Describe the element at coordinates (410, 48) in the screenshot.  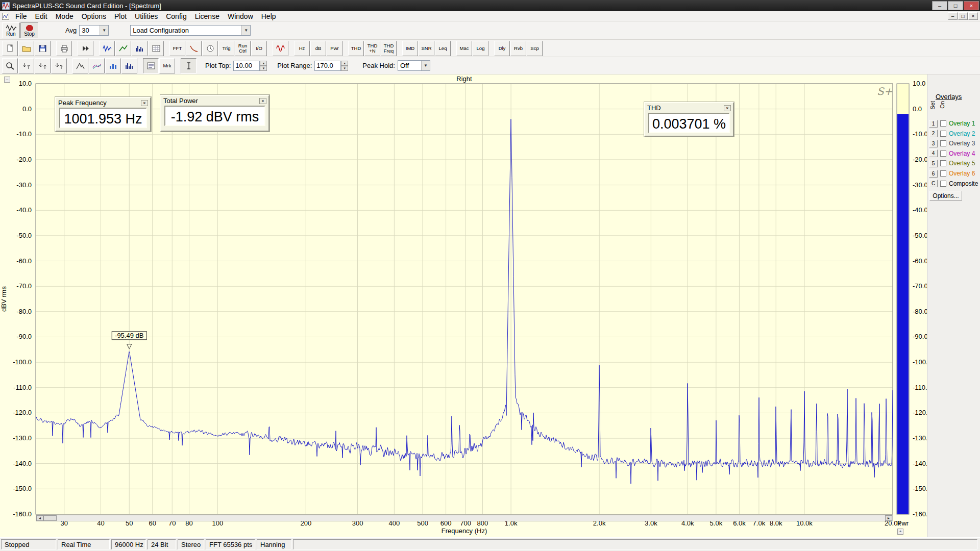
I see `toolbar-button-imd: IMD` at that location.